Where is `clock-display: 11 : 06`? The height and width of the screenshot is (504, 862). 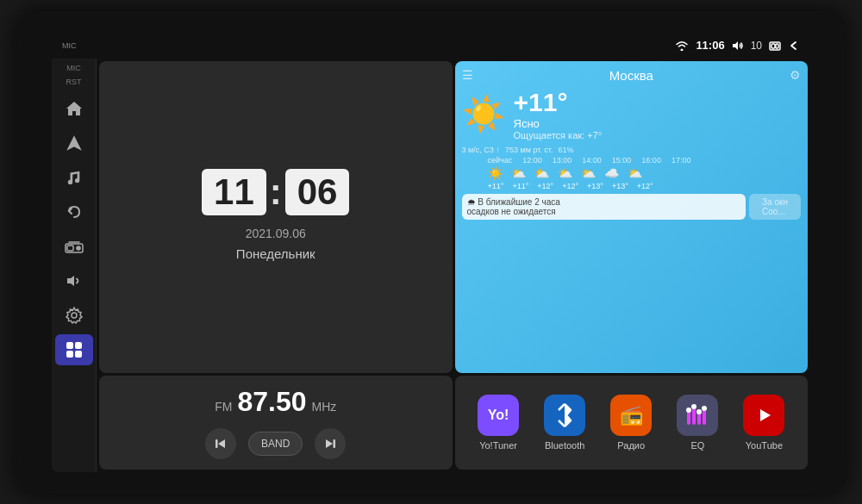
clock-display: 11 : 06 is located at coordinates (276, 192).